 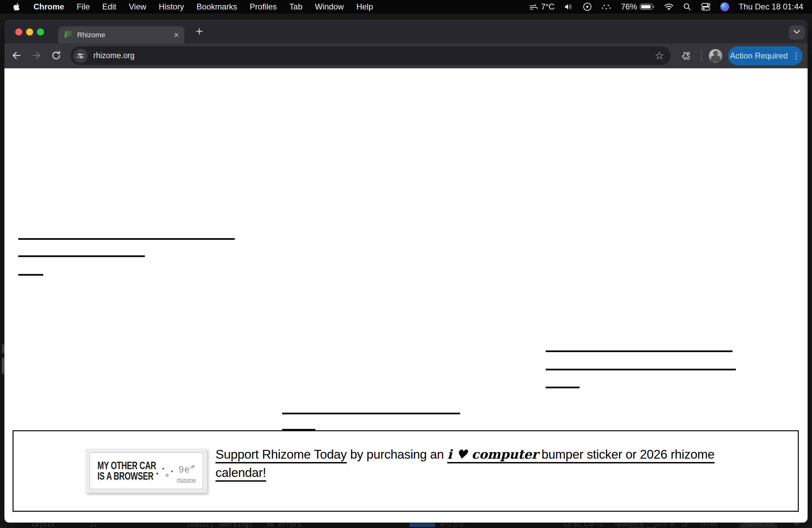 I want to click on support-headline: Support Rhizome Today by purchasing an i…, so click(x=503, y=464).